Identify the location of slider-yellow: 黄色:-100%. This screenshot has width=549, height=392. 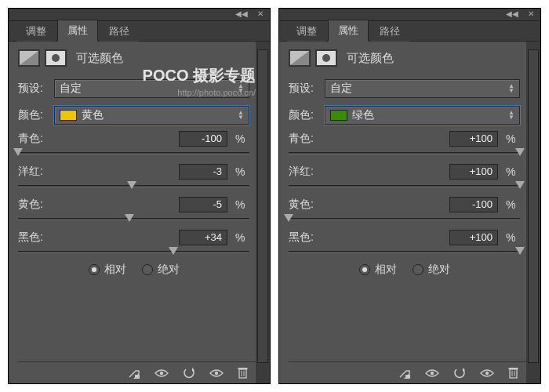
(405, 209).